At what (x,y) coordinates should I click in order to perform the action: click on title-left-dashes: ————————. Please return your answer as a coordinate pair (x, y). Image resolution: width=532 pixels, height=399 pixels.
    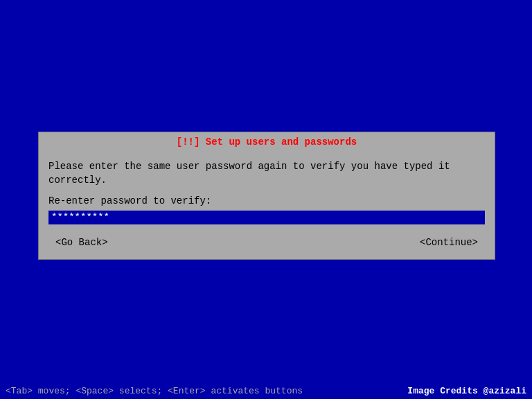
    Looking at the image, I should click on (154, 142).